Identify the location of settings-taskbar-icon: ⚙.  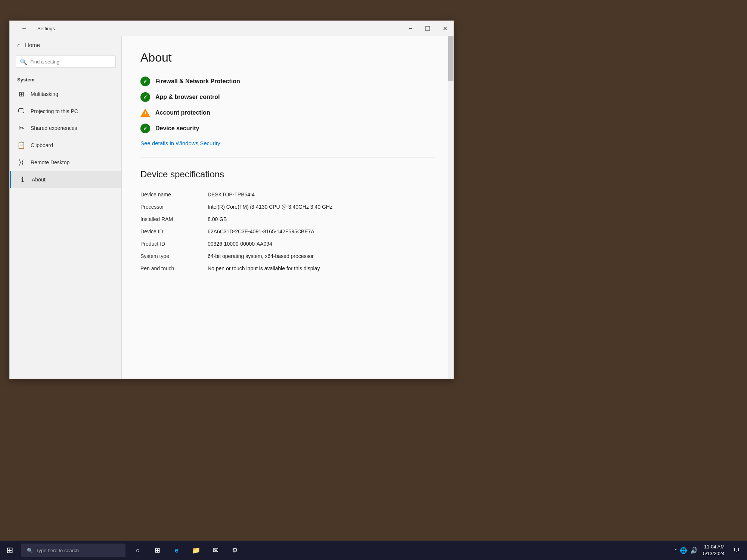
(235, 550).